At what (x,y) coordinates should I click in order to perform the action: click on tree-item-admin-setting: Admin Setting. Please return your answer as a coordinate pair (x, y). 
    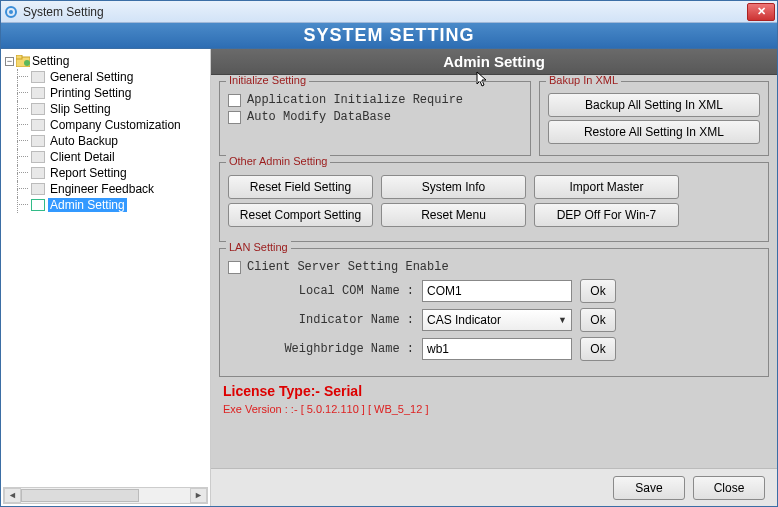
    Looking at the image, I should click on (120, 205).